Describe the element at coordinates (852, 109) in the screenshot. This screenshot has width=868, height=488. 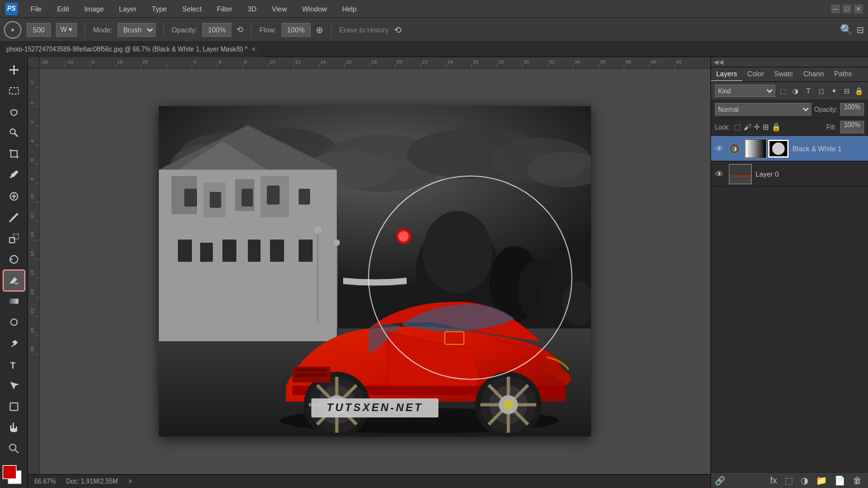
I see `opacity-input: 100%` at that location.